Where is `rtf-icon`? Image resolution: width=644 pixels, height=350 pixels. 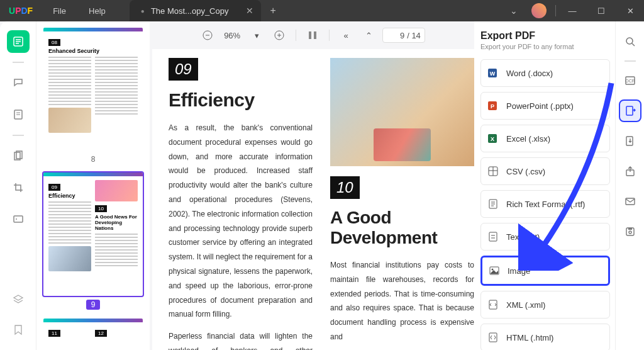
rtf-icon is located at coordinates (493, 204).